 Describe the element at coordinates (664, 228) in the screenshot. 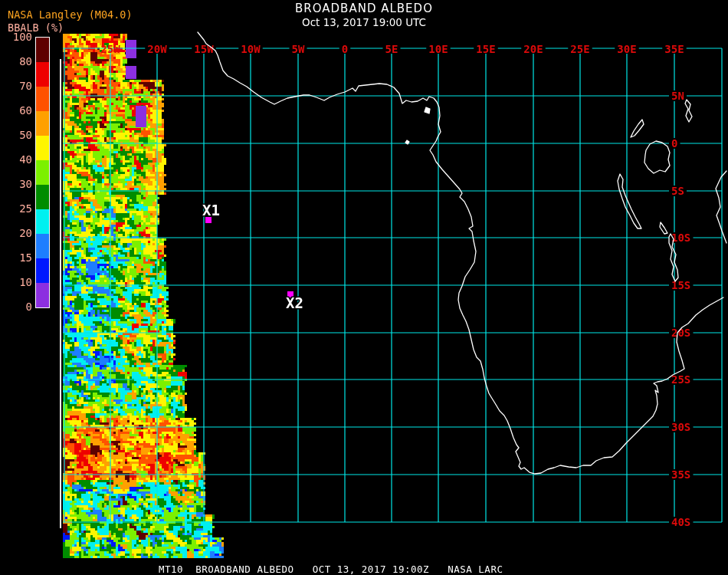

I see `lake-rukwa` at that location.